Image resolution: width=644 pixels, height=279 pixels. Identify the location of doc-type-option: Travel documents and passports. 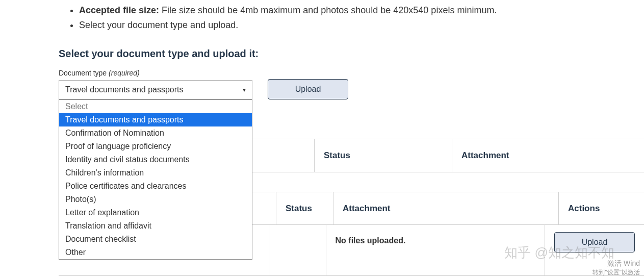
(156, 120).